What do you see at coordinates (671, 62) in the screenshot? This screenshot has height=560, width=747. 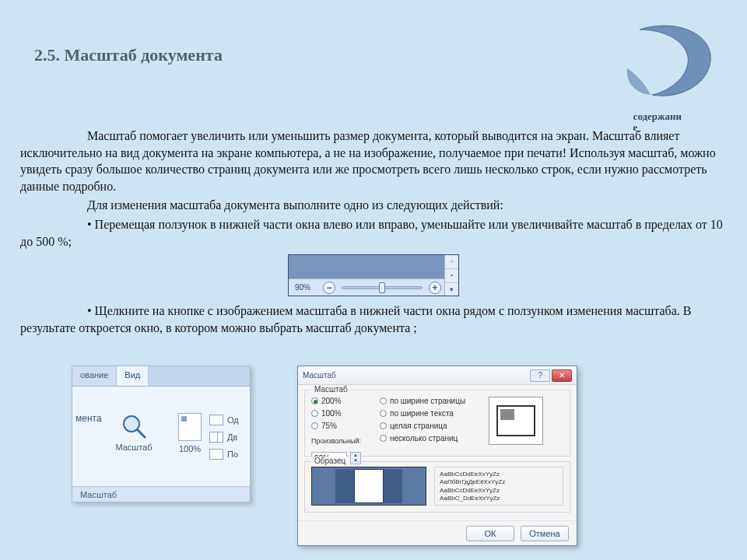 I see `decorative-ribbon-graphic` at bounding box center [671, 62].